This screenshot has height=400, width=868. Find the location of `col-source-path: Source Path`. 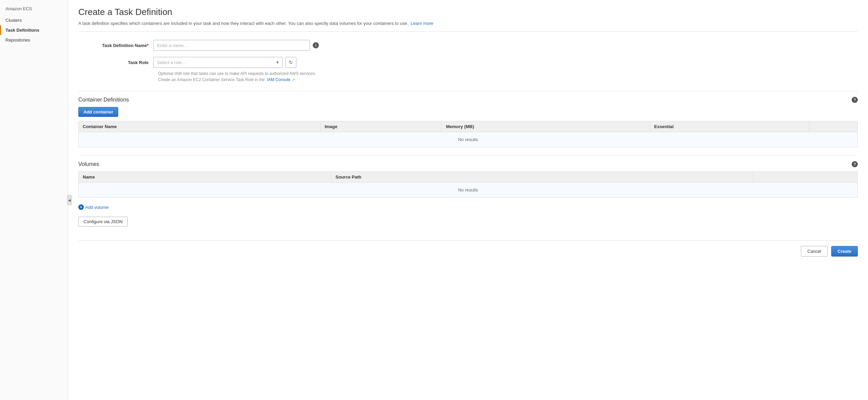

col-source-path: Source Path is located at coordinates (542, 177).